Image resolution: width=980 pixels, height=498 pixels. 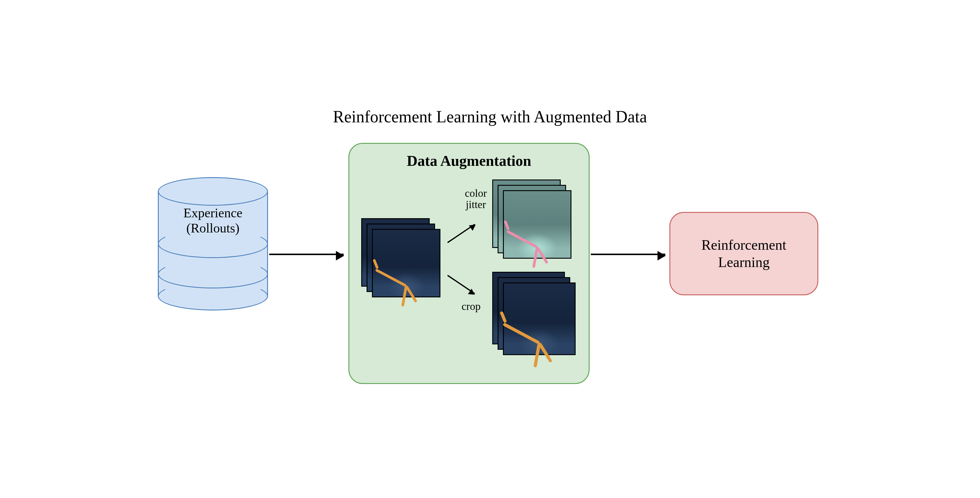 What do you see at coordinates (461, 284) in the screenshot?
I see `arrow-to-crop` at bounding box center [461, 284].